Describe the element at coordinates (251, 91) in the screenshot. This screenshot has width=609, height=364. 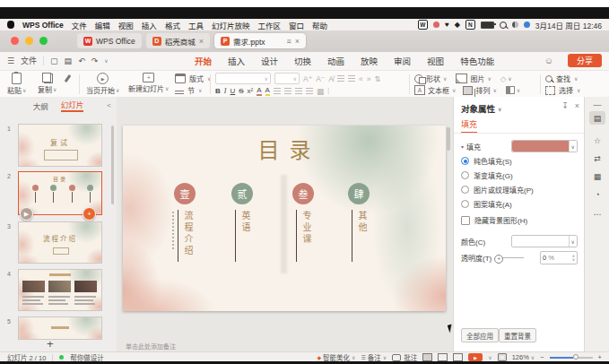
I see `superscript-button: x²` at that location.